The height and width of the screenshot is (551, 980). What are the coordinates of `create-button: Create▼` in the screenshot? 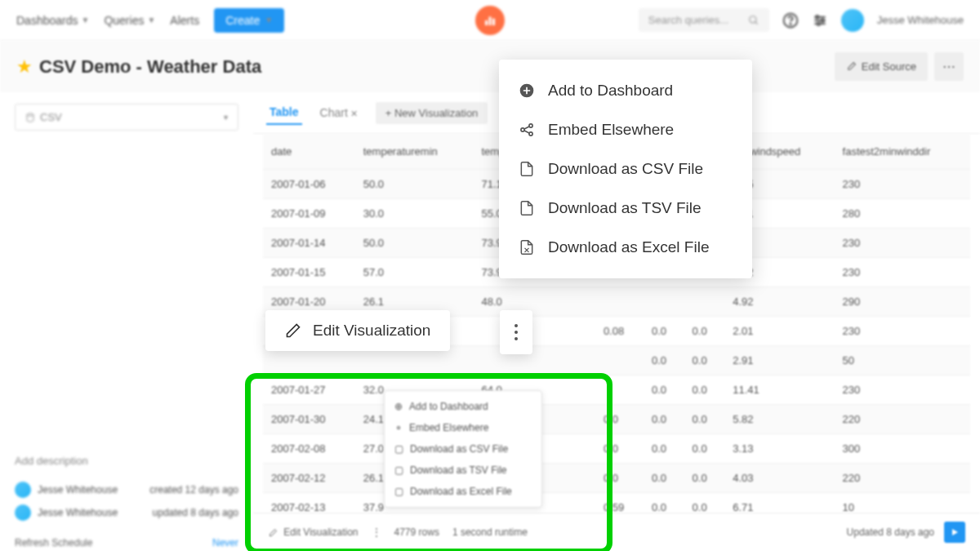 It's located at (249, 20).